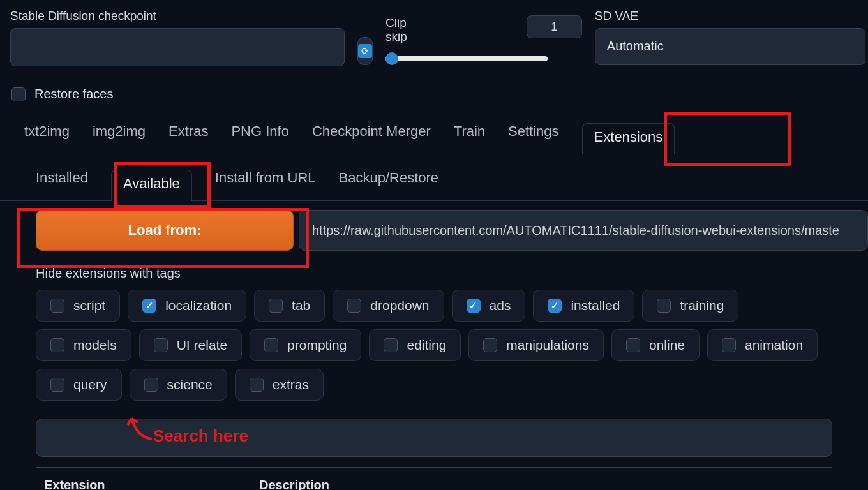 This screenshot has height=490, width=868. I want to click on tag-science: science, so click(179, 385).